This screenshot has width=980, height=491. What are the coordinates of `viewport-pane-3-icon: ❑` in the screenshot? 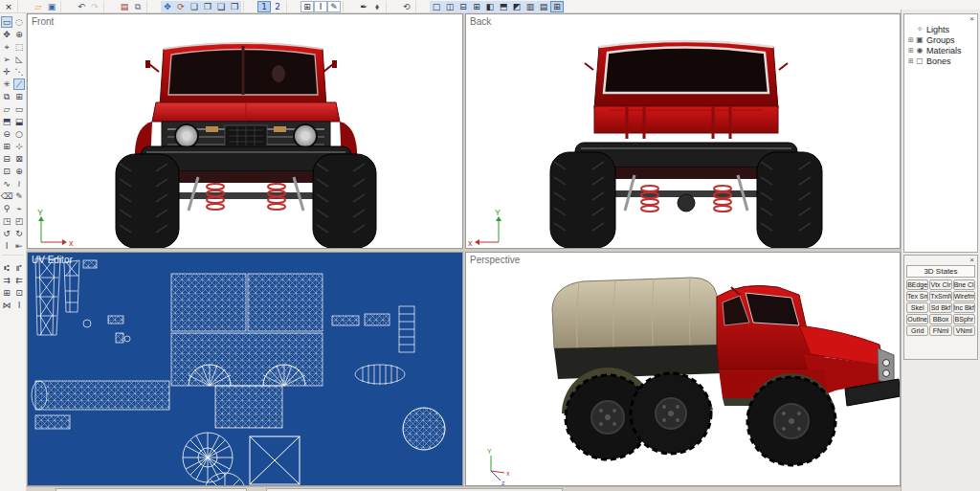 It's located at (221, 7).